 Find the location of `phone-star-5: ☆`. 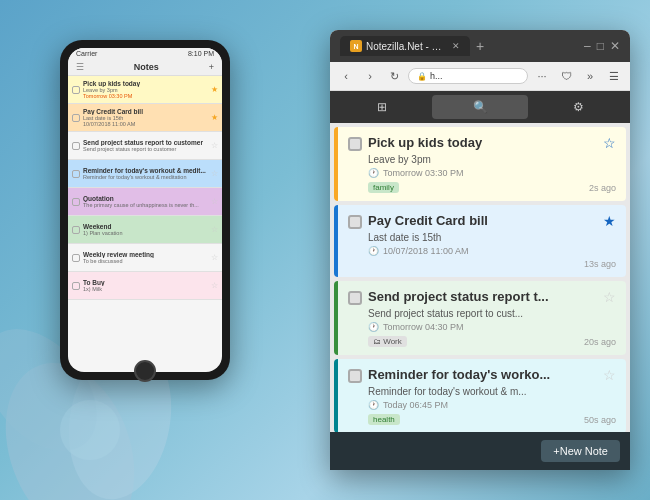

phone-star-5: ☆ is located at coordinates (214, 202).